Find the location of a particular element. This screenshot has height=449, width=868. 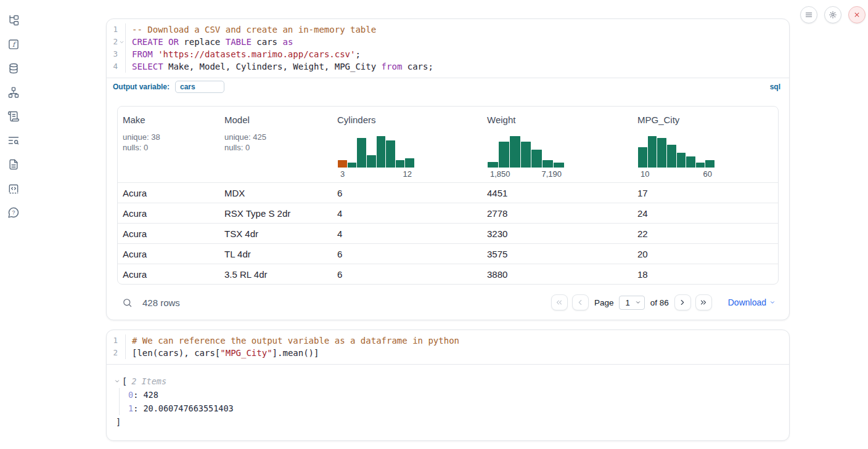

python-cell-output: [ 2 Items 0: 4281: 20.060747663551403 ] is located at coordinates (448, 402).